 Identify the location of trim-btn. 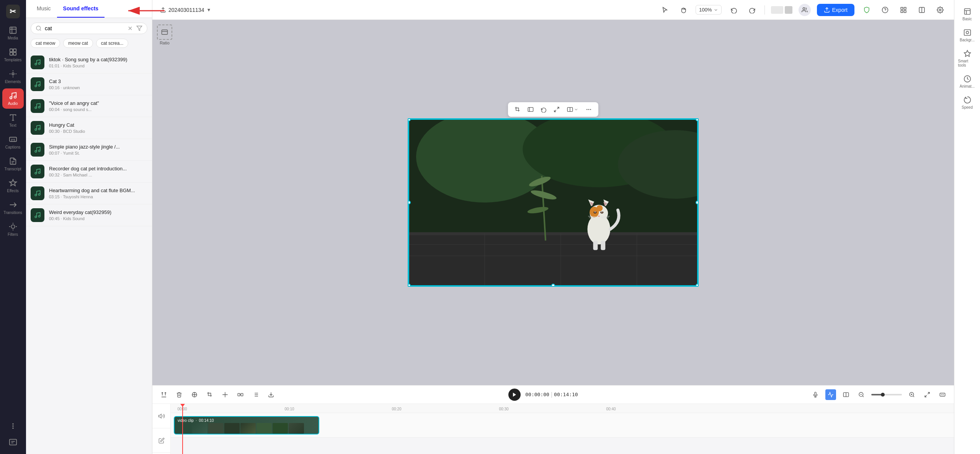
(164, 395).